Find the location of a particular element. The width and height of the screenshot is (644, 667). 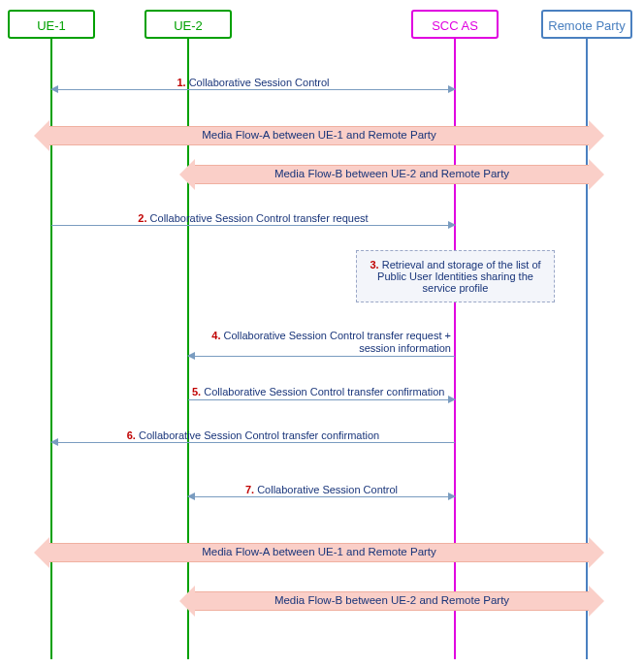

actor-remote-party: Remote Party is located at coordinates (587, 24).